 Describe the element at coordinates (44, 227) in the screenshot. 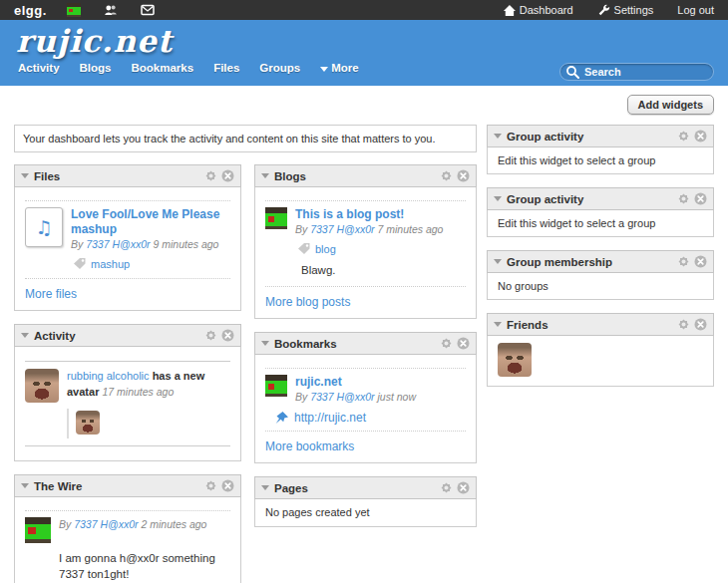

I see `music-file-icon: ♫` at that location.